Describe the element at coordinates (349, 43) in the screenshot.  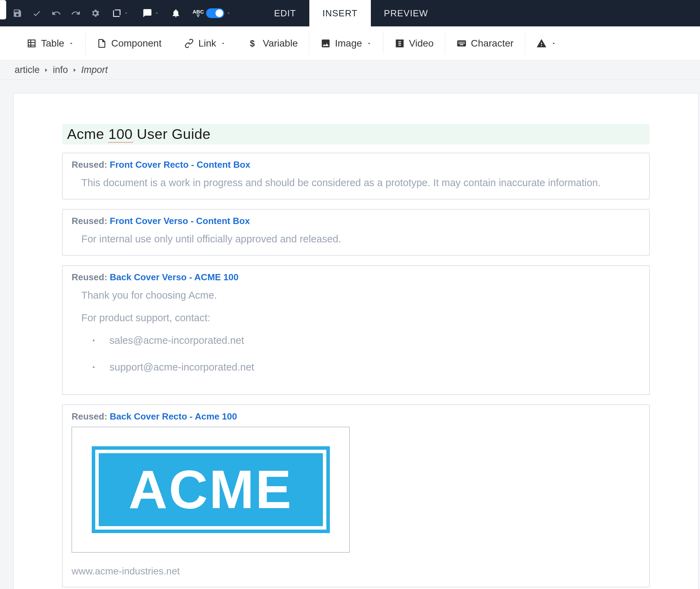
I see `insert-image-label: Image` at that location.